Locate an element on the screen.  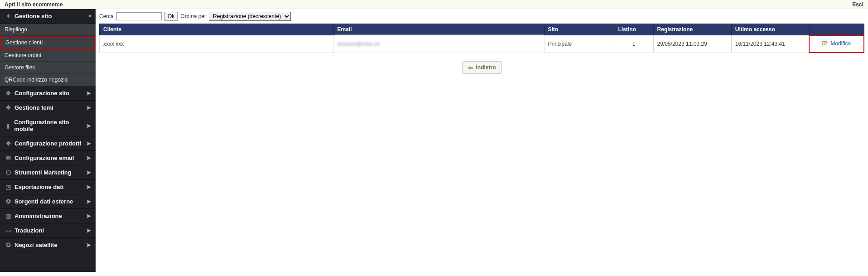
arrow-left-icon: ⇐ is located at coordinates (471, 68).